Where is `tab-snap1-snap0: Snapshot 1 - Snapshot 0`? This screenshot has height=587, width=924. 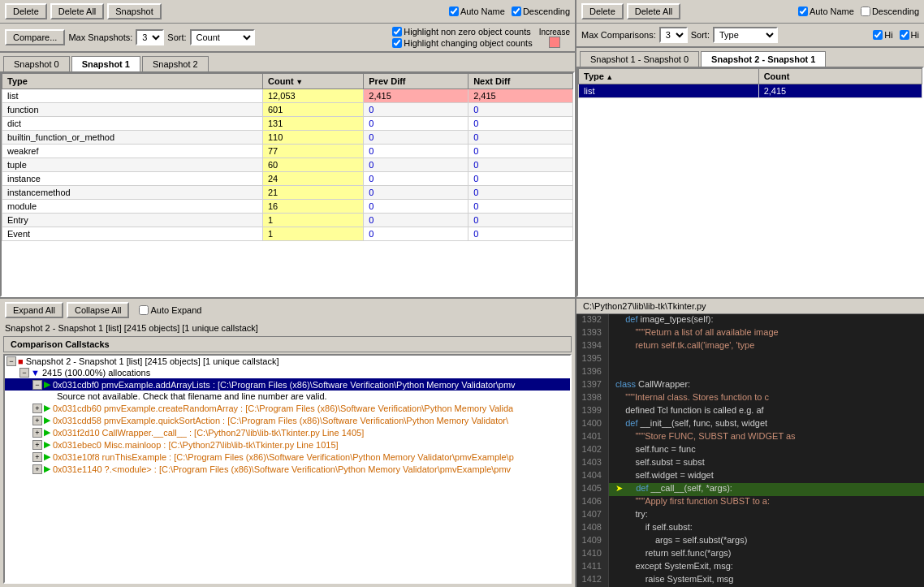
tab-snap1-snap0: Snapshot 1 - Snapshot 0 is located at coordinates (640, 58).